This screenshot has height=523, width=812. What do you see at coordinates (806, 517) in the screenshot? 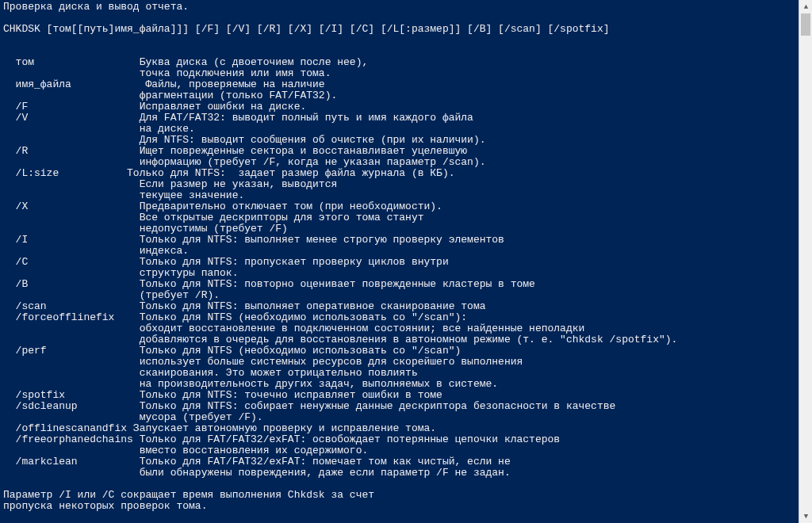
I see `scroll-down-button: ▼` at bounding box center [806, 517].